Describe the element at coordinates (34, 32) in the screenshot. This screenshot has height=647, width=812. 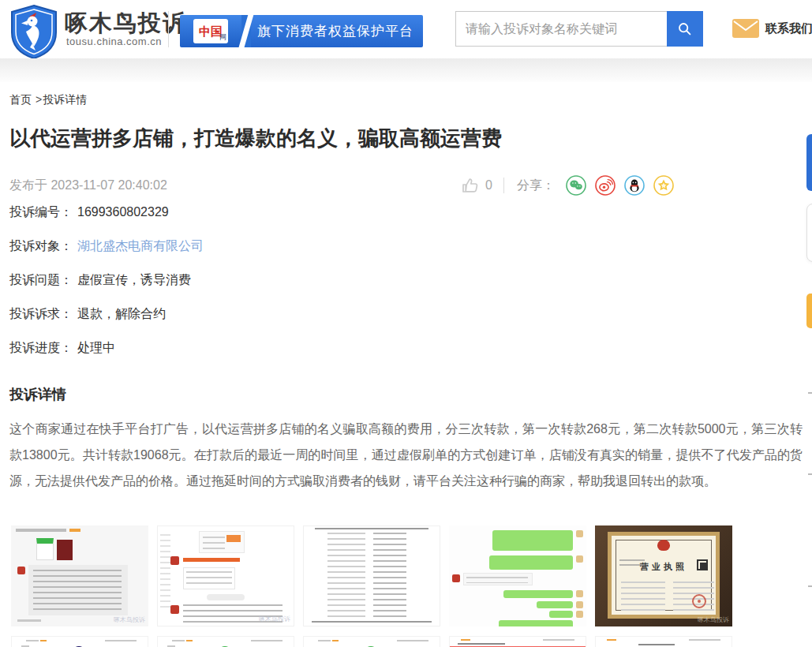
I see `site-logo-shield-icon` at that location.